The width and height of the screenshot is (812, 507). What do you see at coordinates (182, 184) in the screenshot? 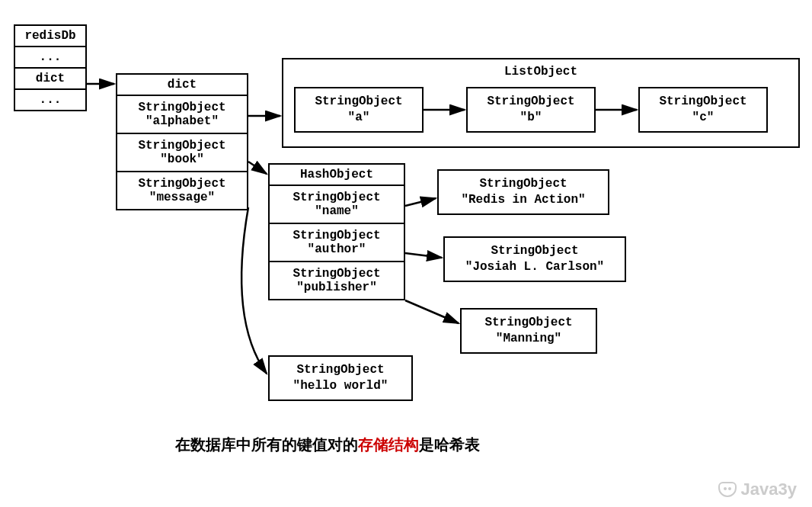
I see `dict-key-2-type: StringObject` at bounding box center [182, 184].